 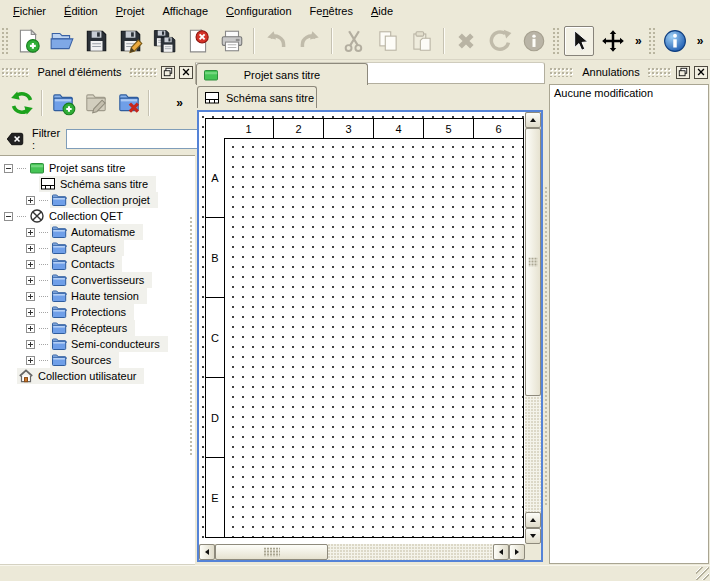 I want to click on menu-edition: Édition, so click(x=81, y=11).